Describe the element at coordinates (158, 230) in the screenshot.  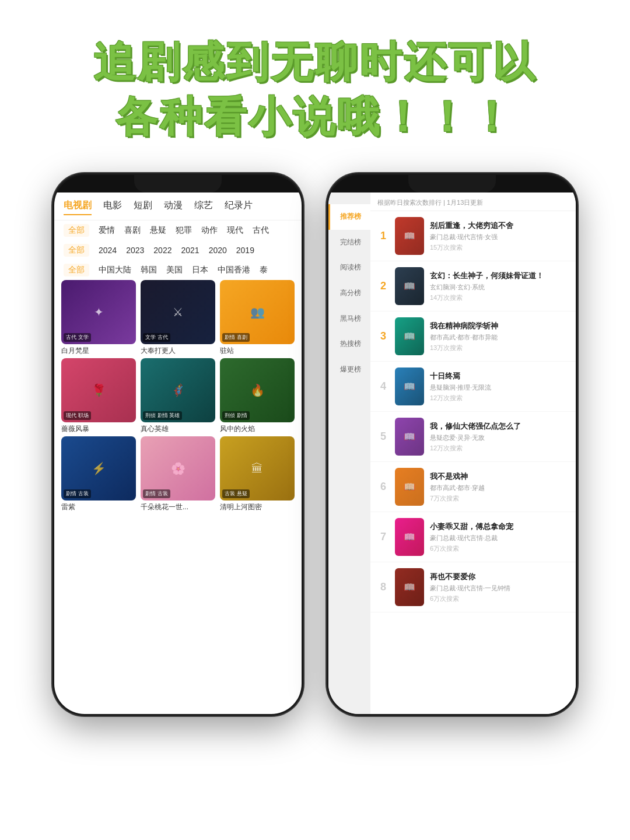
I see `filter-mystery: 悬疑` at that location.